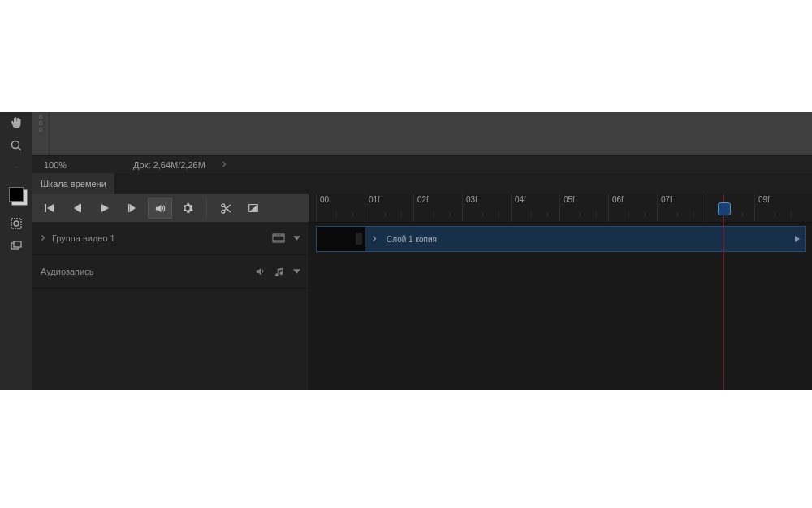 The height and width of the screenshot is (508, 812). Describe the element at coordinates (664, 208) in the screenshot. I see `ruler-tick: 07f` at that location.